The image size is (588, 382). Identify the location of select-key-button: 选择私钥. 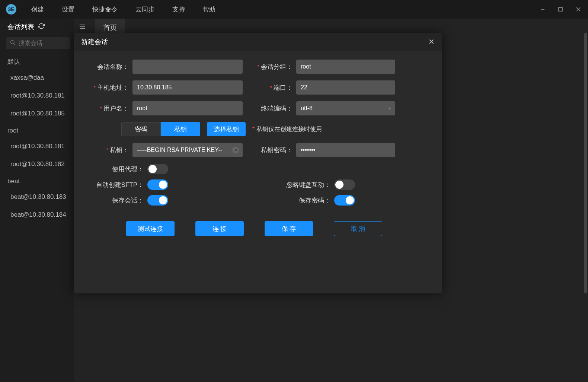
(226, 129).